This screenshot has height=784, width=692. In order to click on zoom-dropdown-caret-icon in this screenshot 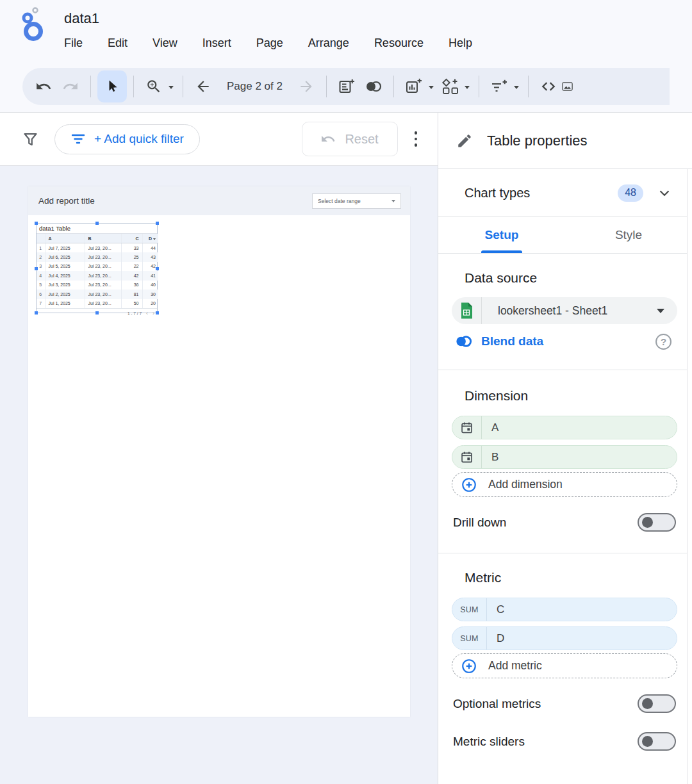, I will do `click(171, 87)`.